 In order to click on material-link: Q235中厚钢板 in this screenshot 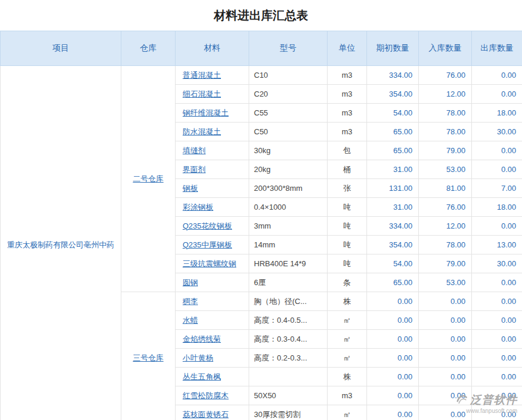, I will do `click(207, 245)`.